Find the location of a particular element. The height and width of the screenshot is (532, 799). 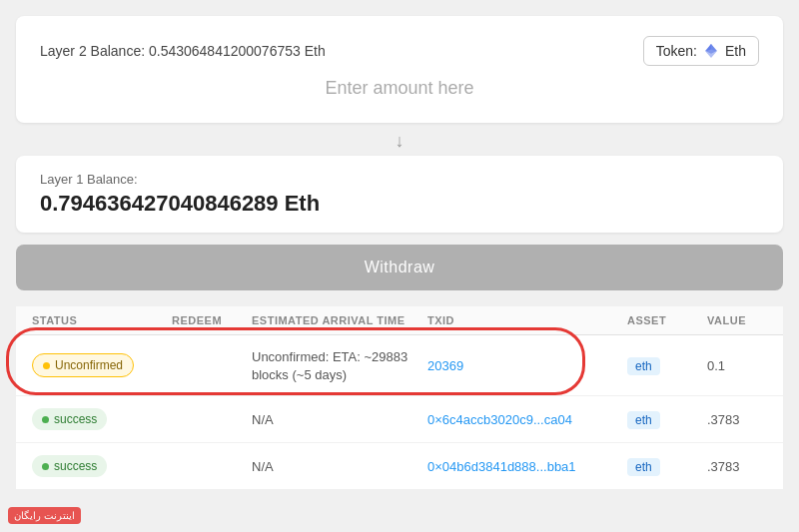

token-prefix: Token: is located at coordinates (677, 51).